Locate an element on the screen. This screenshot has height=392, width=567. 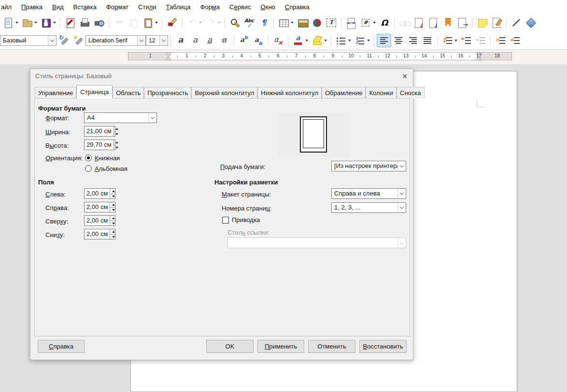
menu-tools: Сервис is located at coordinates (241, 7).